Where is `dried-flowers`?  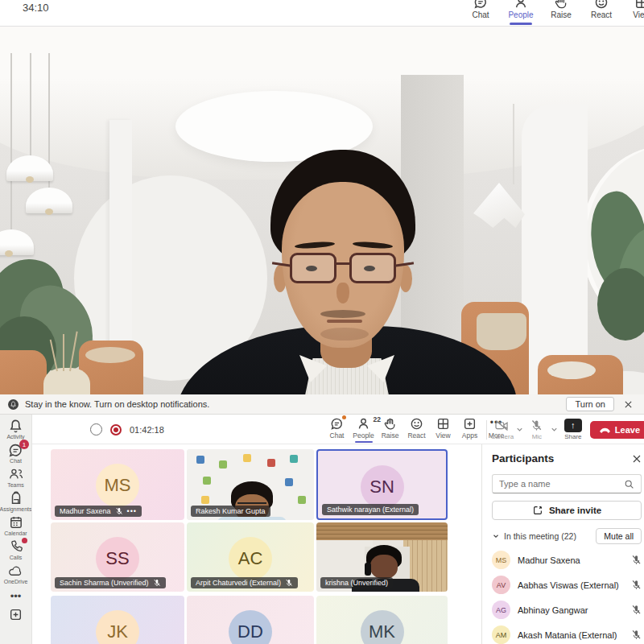 dried-flowers is located at coordinates (64, 353).